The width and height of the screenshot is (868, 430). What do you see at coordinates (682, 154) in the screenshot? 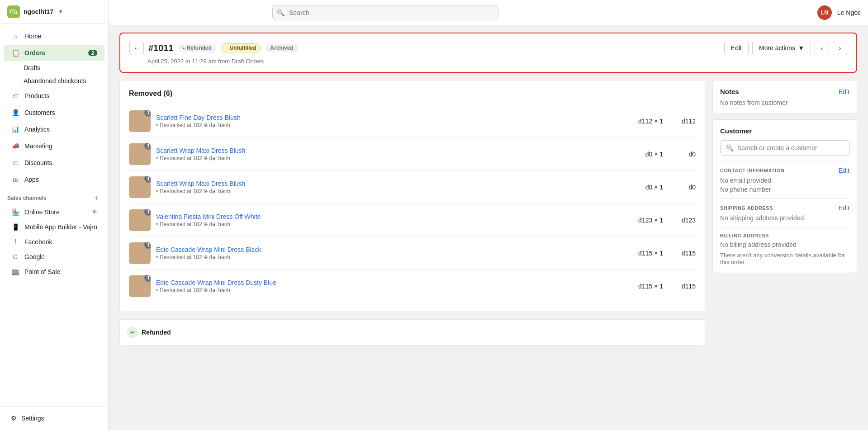
I see `product-total: đ0` at bounding box center [682, 154].